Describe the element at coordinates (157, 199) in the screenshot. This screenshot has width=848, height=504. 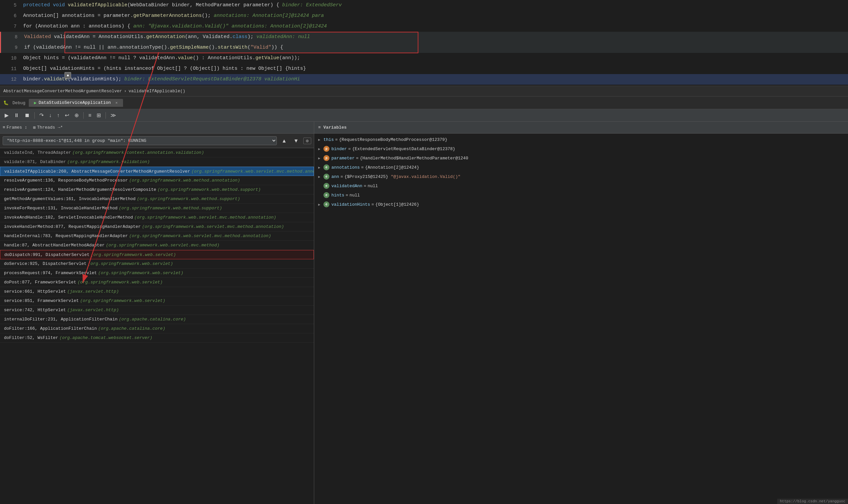
I see `frame-item-6: getMethodArgumentValues:161, InvocableHa…` at that location.